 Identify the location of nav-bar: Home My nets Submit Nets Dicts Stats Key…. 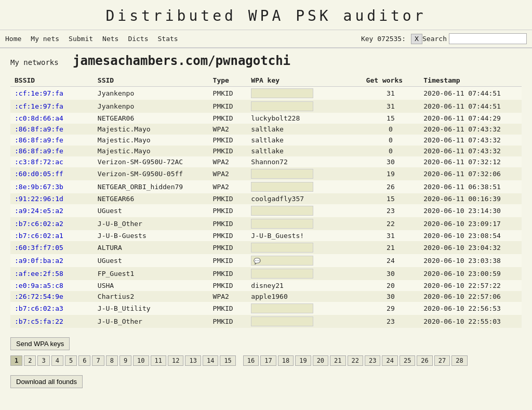
(266, 39).